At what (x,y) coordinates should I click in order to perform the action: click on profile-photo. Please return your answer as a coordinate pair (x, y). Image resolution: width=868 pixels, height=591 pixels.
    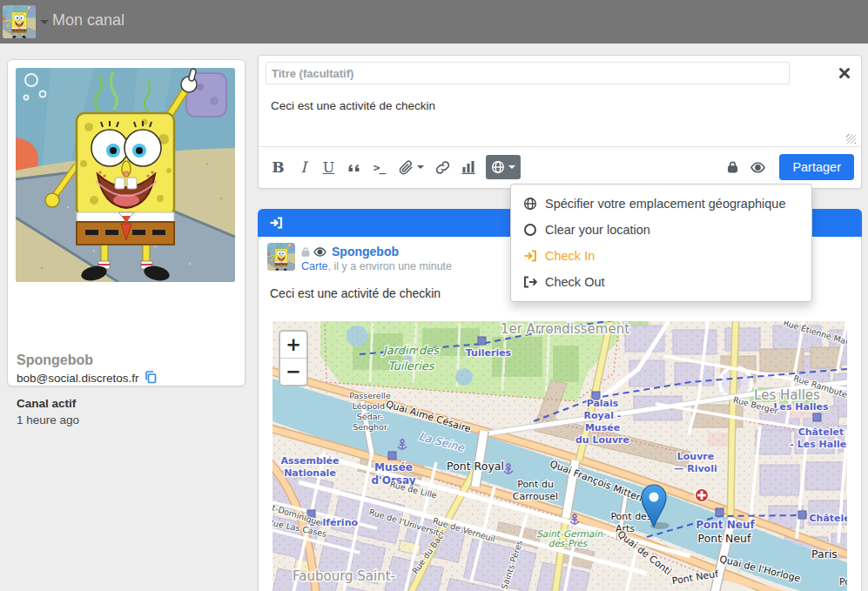
    Looking at the image, I should click on (125, 175).